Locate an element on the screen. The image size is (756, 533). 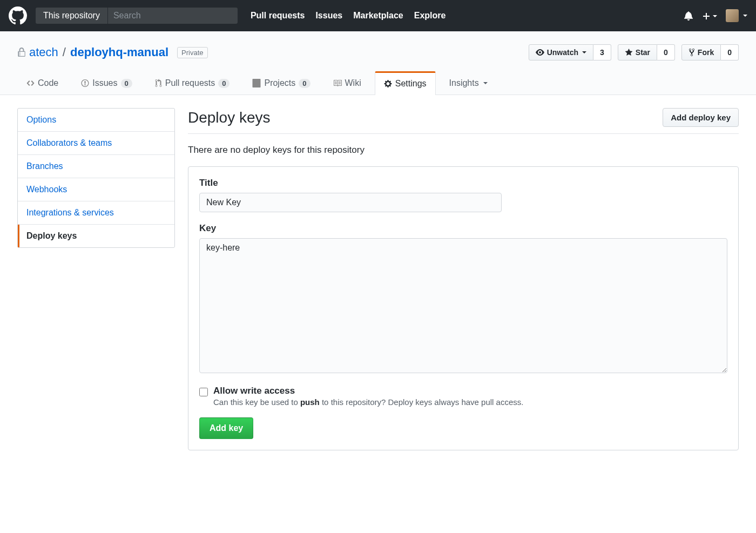
nav-pull-requests: Pull requests is located at coordinates (278, 16).